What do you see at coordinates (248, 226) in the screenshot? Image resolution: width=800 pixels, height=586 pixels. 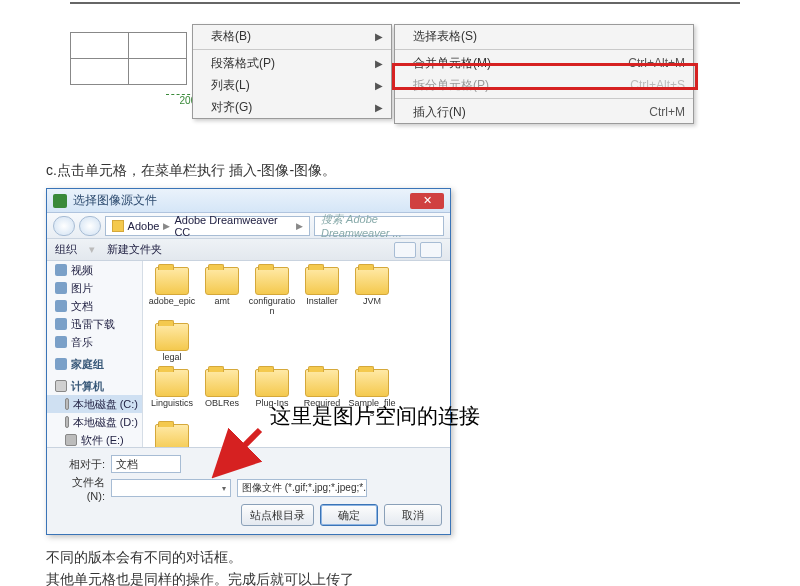 I see `address-bar-row: Adobe ▶ Adobe Dreamweaver CC ▶ 搜索 Adobe …` at bounding box center [248, 226].